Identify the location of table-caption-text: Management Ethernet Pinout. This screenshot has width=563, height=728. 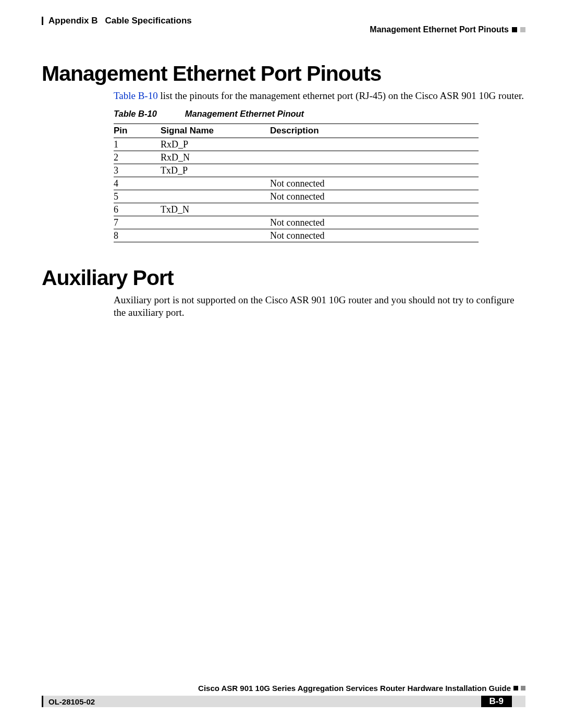
(244, 114).